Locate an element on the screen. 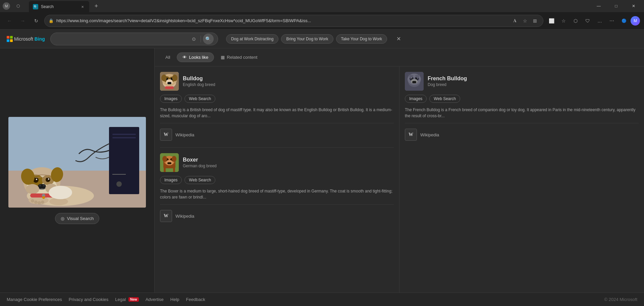 The image size is (644, 306). address-bar: 🔒 https://www.bing.com/images/search?vie… is located at coordinates (294, 21).